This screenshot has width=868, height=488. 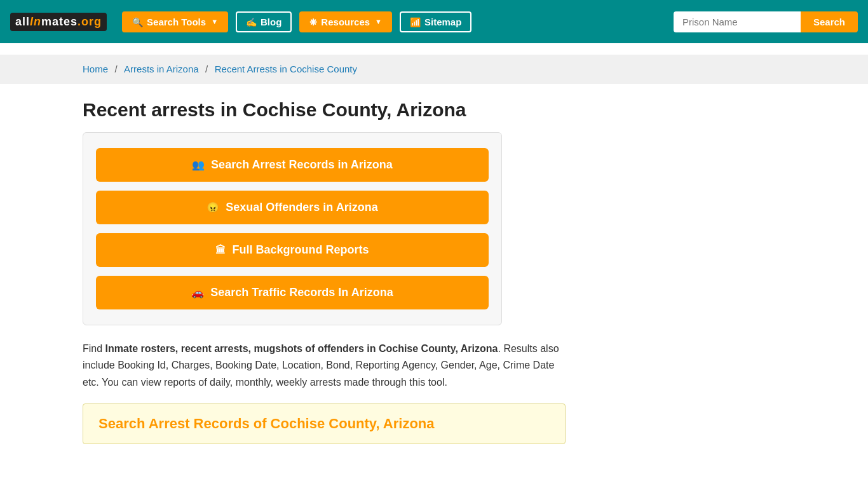 I want to click on traffic-records-button: Search Traffic Records In Arizona, so click(x=292, y=292).